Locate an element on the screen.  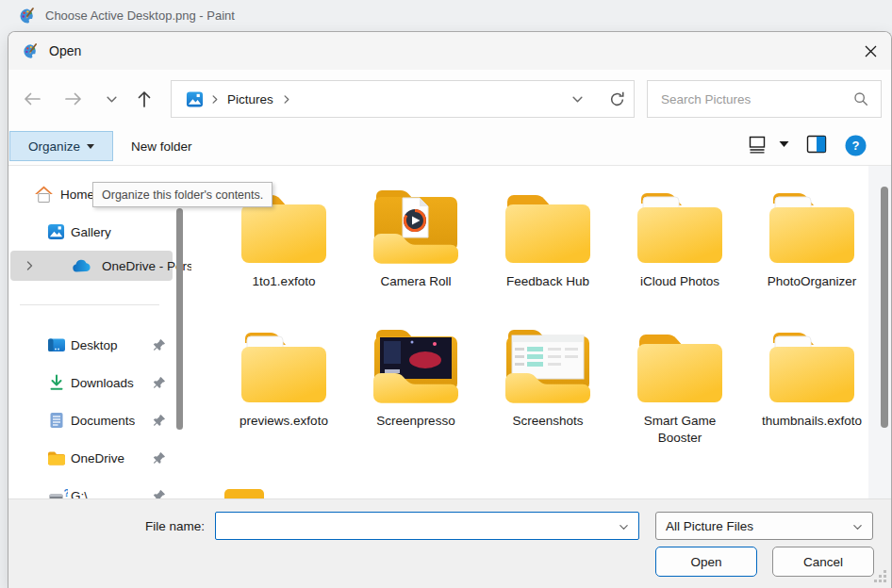
window-titlebar: Choose Active Desktop.png - Paint is located at coordinates (446, 15).